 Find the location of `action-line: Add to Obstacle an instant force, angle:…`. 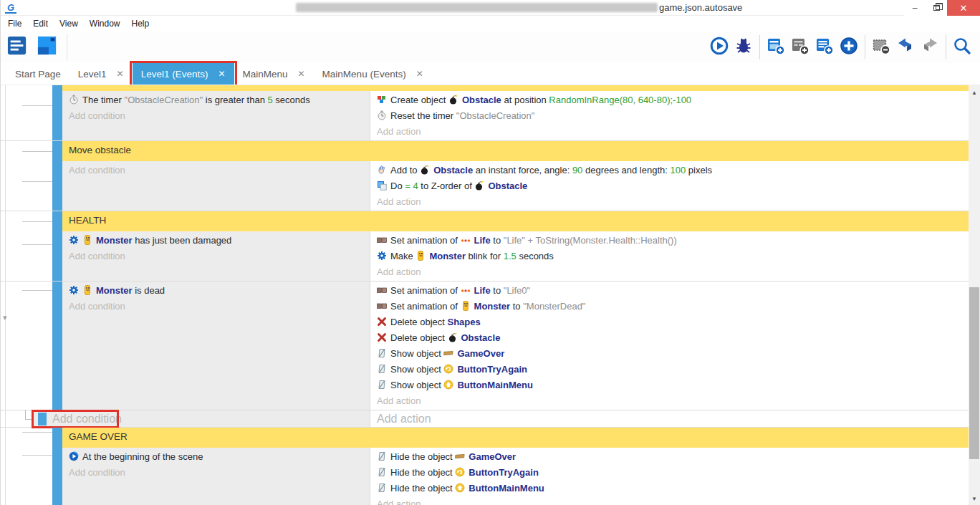

action-line: Add to Obstacle an instant force, angle:… is located at coordinates (673, 170).